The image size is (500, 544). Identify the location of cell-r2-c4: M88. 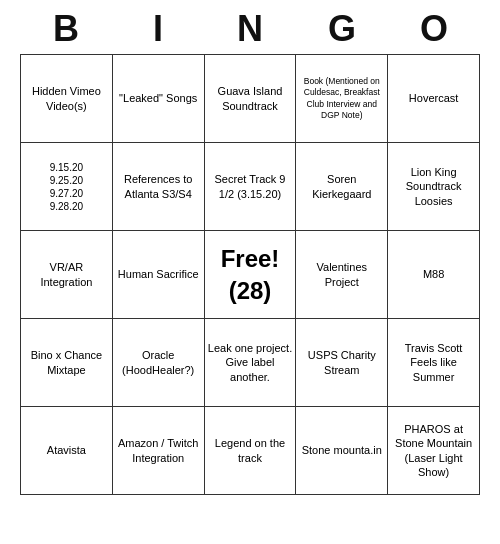
(434, 275).